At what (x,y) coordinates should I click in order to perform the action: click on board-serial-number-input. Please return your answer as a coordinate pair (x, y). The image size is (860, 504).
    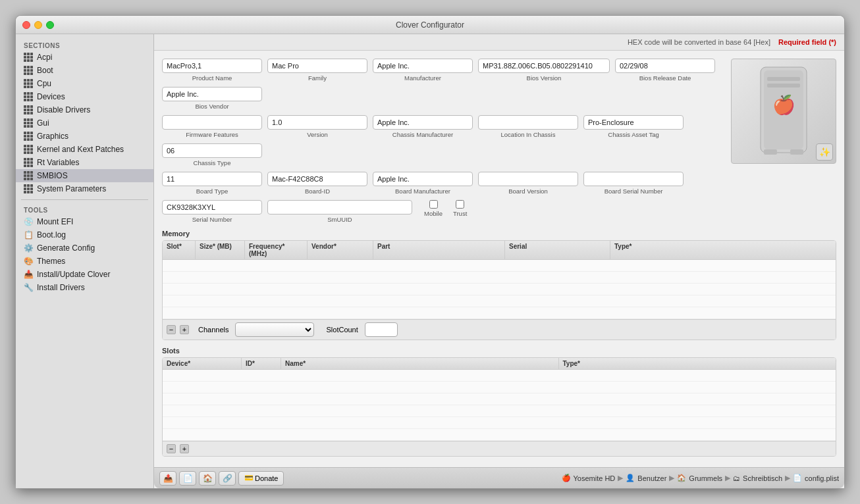
    Looking at the image, I should click on (633, 179).